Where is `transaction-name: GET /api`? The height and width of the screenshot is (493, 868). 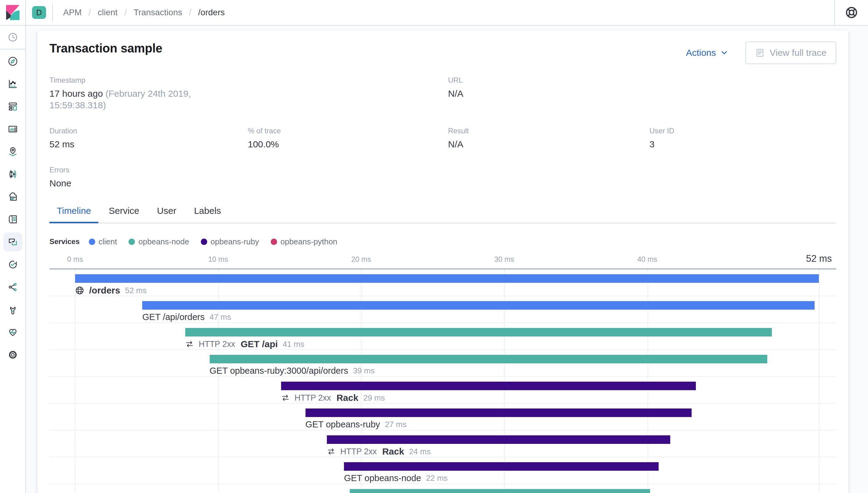 transaction-name: GET /api is located at coordinates (259, 344).